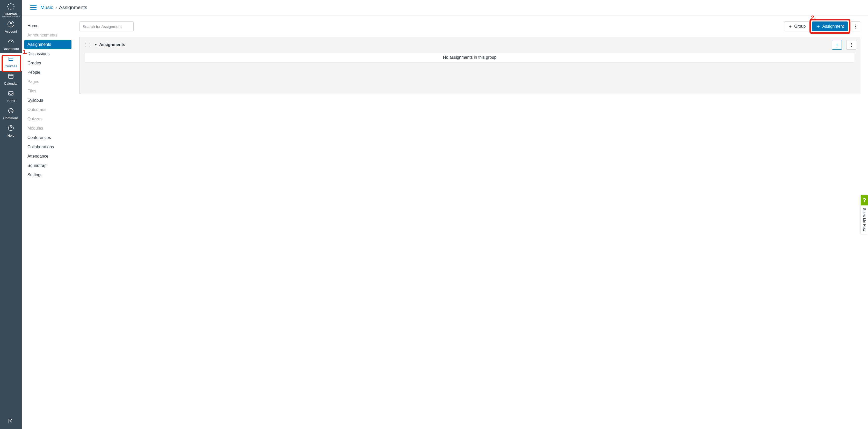 Image resolution: width=868 pixels, height=429 pixels. What do you see at coordinates (73, 7) in the screenshot?
I see `breadcrumb-current: Assignments` at bounding box center [73, 7].